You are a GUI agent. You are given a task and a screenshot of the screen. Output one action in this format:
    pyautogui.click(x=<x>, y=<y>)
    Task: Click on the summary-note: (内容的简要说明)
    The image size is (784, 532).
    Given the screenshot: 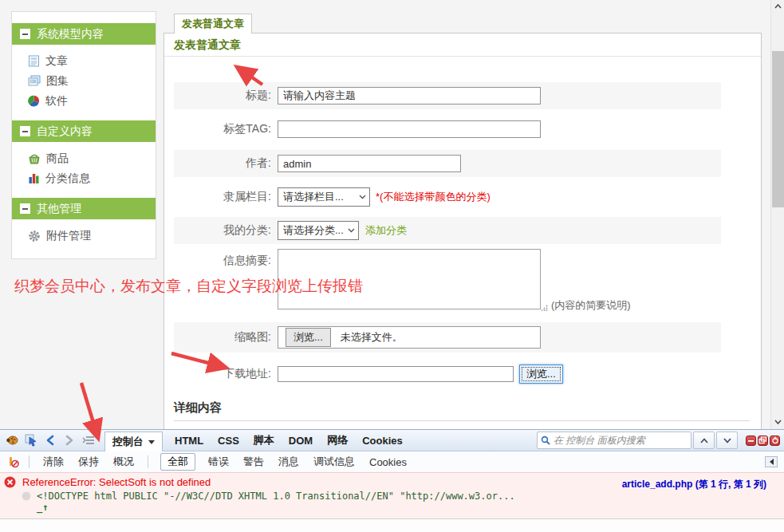 What is the action you would take?
    pyautogui.click(x=591, y=305)
    